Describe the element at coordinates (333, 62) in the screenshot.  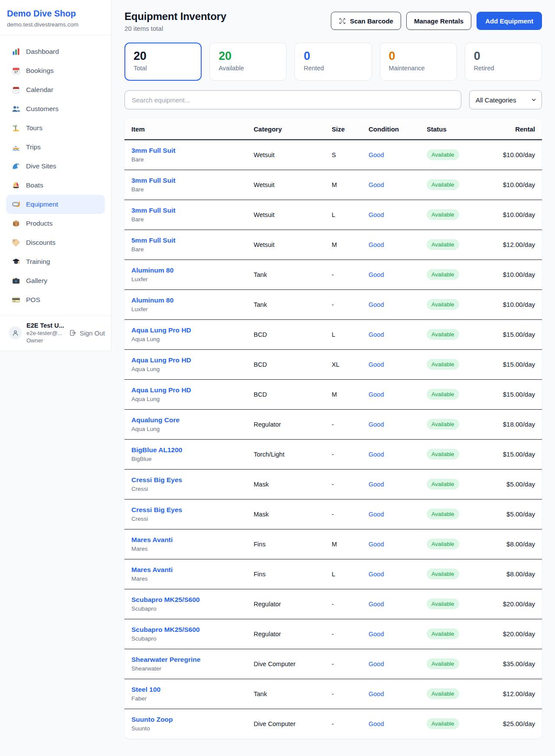
I see `stat-card-rented: 0 Rented` at that location.